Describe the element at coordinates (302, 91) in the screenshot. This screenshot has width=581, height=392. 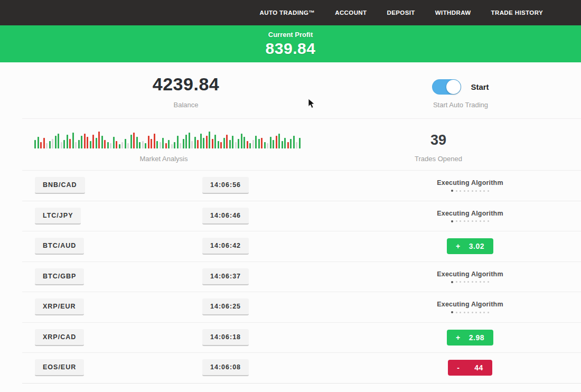
I see `stats-row-balance: 4239.84 Balance Start Start Auto Trading` at that location.